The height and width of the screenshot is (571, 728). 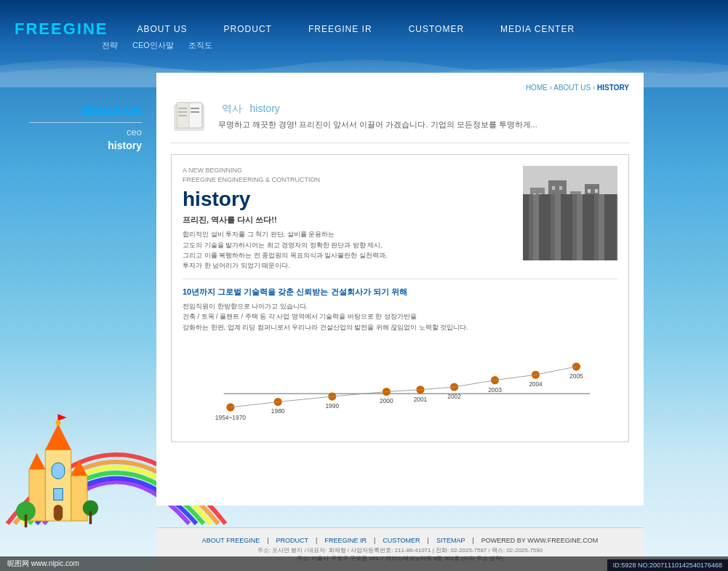 I want to click on section2-title: 10년까지 그로벌 기술력을 갖춘 신뢰받는 건설회사가 되기 위해, so click(x=400, y=292).